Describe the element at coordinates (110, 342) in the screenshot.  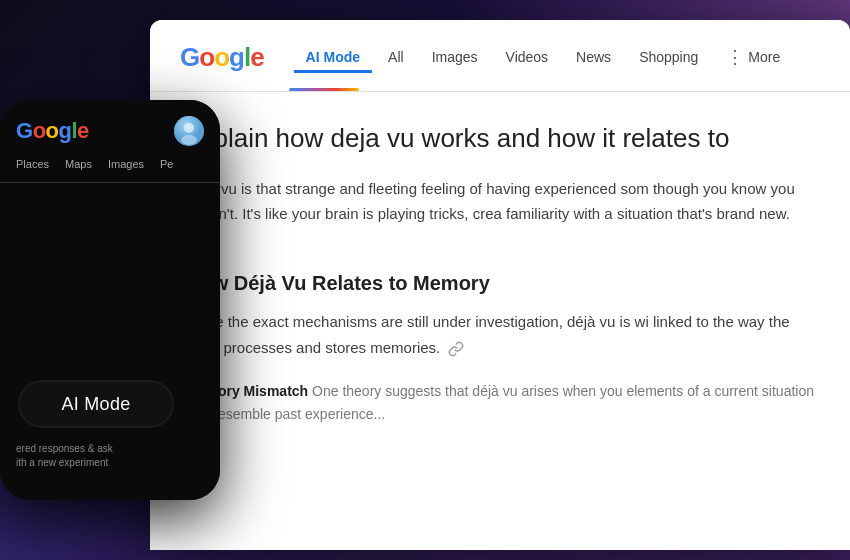
I see `phone-ai-mode-section: AI Mode ered responses & ask ith a new e…` at that location.